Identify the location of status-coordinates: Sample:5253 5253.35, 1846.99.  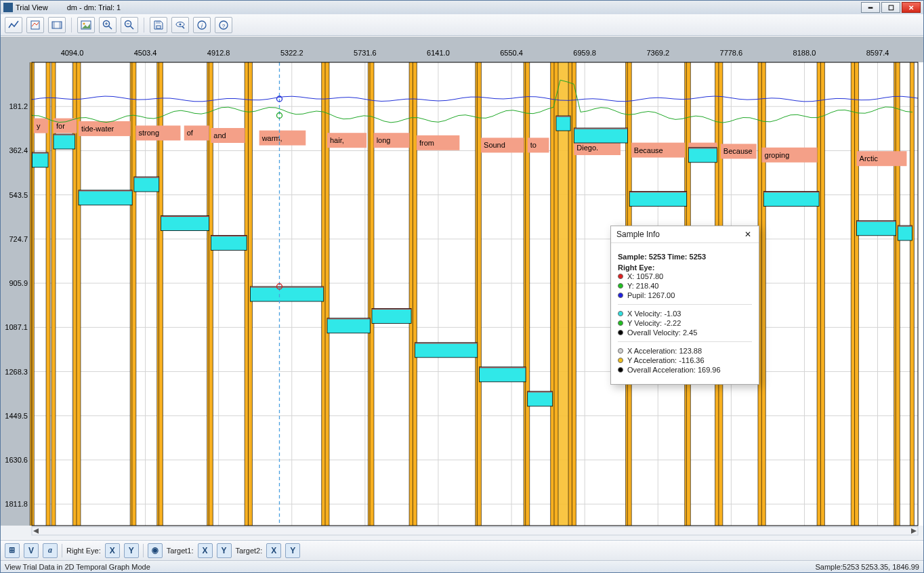
(867, 567).